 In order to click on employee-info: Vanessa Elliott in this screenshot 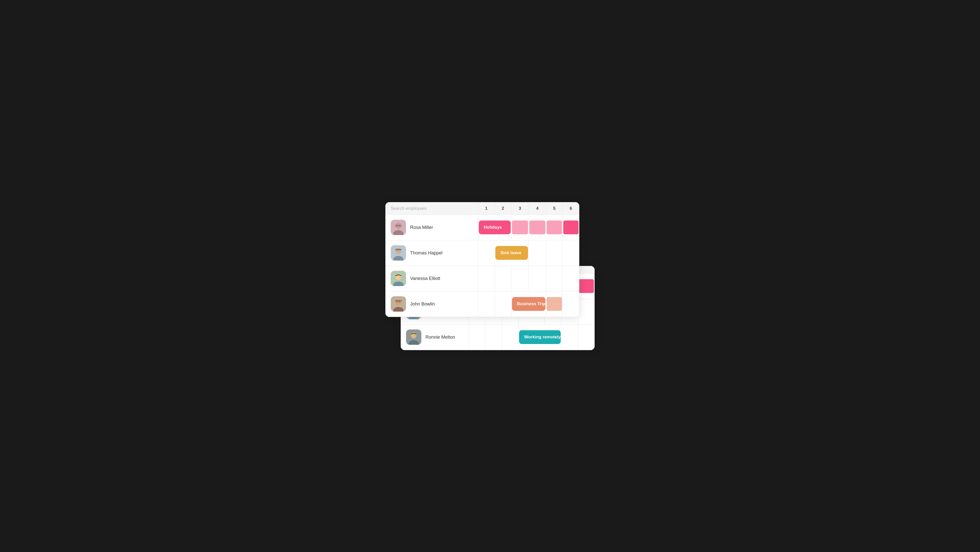, I will do `click(432, 278)`.